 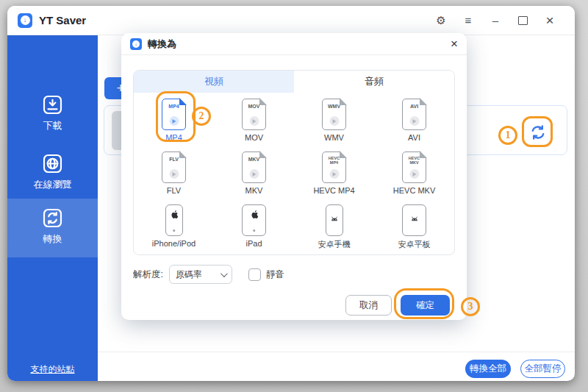 I want to click on cancel-button: 取消, so click(x=369, y=305).